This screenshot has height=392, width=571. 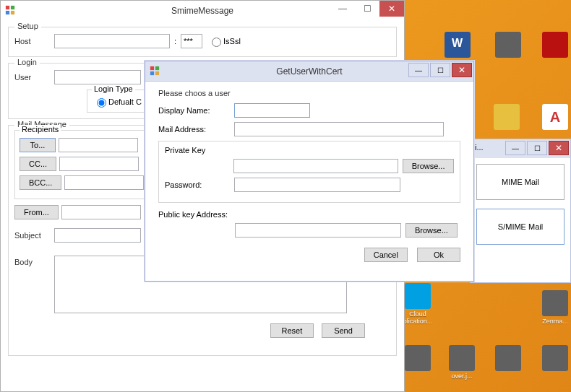 What do you see at coordinates (98, 235) in the screenshot?
I see `subject-input` at bounding box center [98, 235].